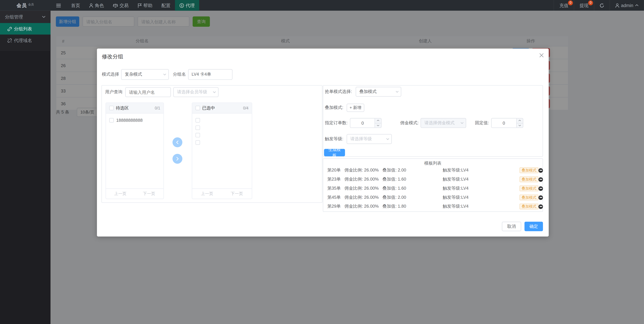  I want to click on confirm-button: 确定, so click(534, 226).